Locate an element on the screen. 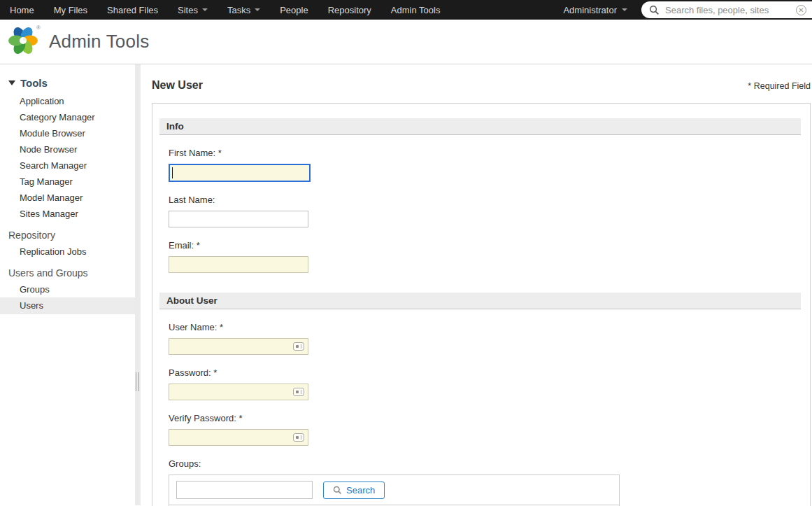 This screenshot has height=506, width=812. search-button-label: Search is located at coordinates (361, 490).